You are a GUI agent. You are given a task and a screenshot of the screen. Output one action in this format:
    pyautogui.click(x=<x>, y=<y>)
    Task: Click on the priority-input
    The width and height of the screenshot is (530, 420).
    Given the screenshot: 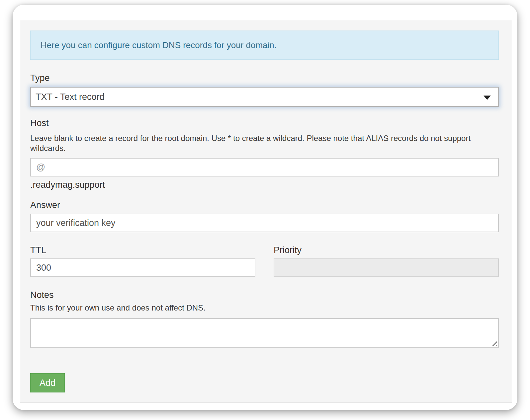 What is the action you would take?
    pyautogui.click(x=386, y=268)
    